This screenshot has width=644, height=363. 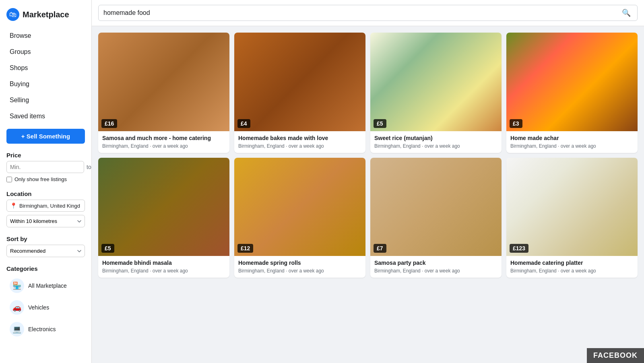 I want to click on category-item-vehicles: 🚗Vehicles, so click(x=46, y=307).